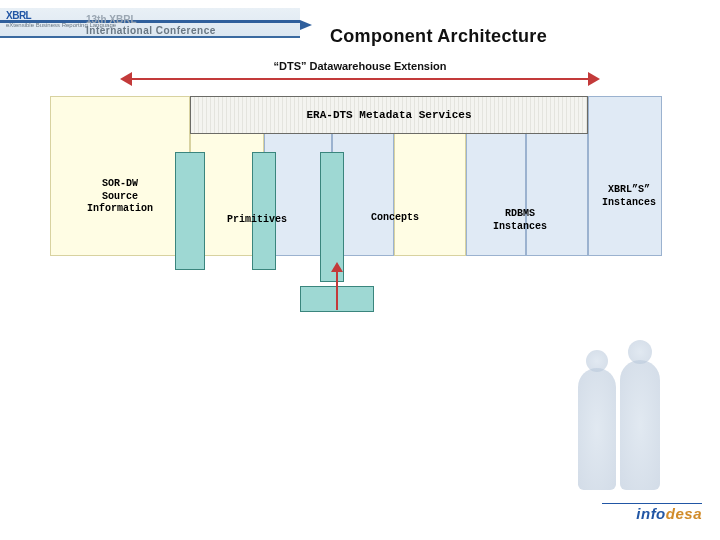 This screenshot has height=540, width=720. I want to click on label-xbrl: XBRL”S”Instances, so click(629, 196).